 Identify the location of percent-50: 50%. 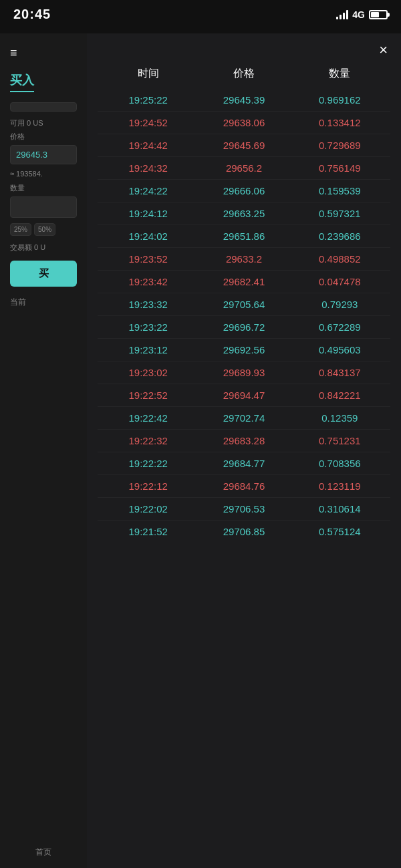
(45, 230).